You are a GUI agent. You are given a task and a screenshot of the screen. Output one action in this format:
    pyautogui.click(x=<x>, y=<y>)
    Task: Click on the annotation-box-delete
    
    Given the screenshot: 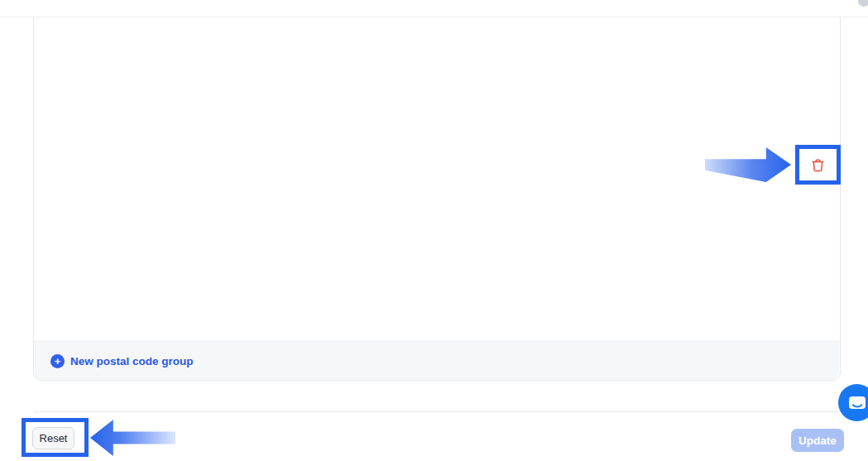 What is the action you would take?
    pyautogui.click(x=818, y=165)
    